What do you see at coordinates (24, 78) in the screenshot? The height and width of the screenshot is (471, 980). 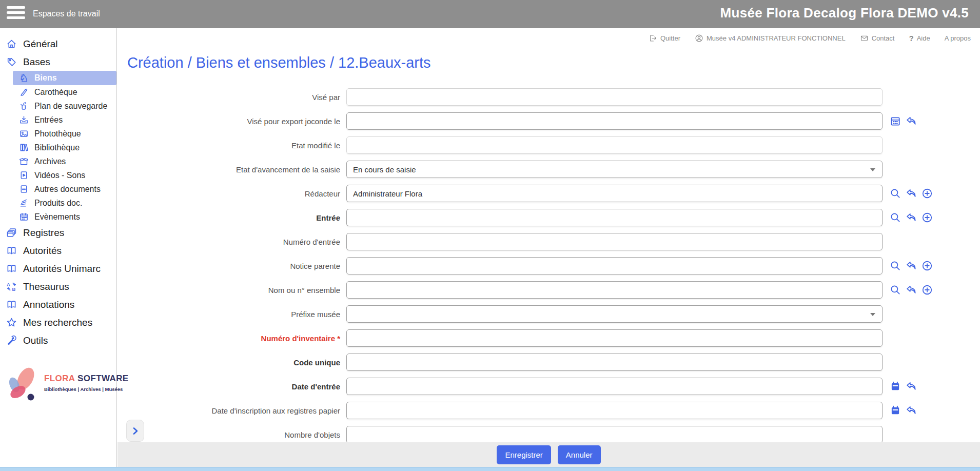 I see `chess-knight-icon: ♘` at bounding box center [24, 78].